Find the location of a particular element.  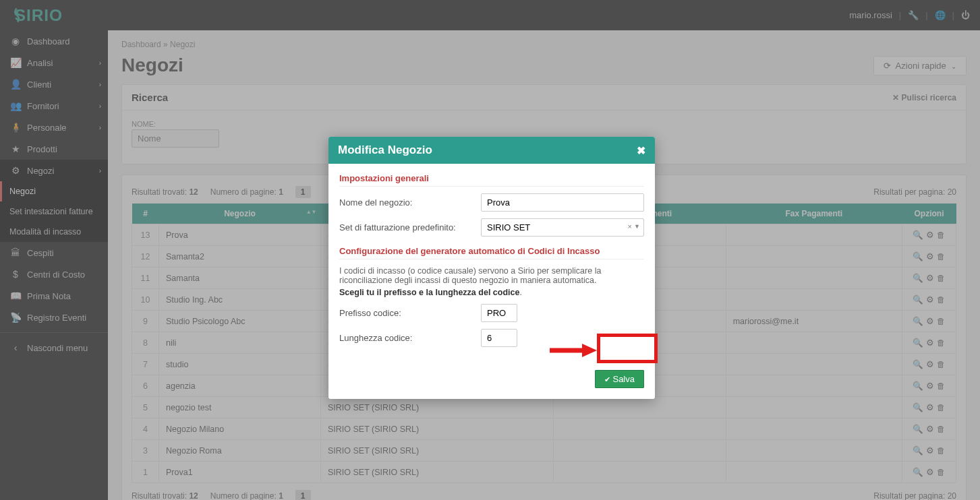

prefix-label: Prefisso codice: is located at coordinates (410, 313).